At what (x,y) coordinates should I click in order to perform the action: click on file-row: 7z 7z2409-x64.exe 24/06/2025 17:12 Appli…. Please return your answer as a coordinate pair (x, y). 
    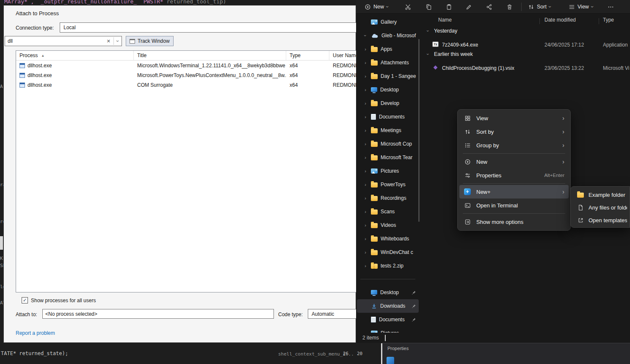
    Looking at the image, I should click on (493, 45).